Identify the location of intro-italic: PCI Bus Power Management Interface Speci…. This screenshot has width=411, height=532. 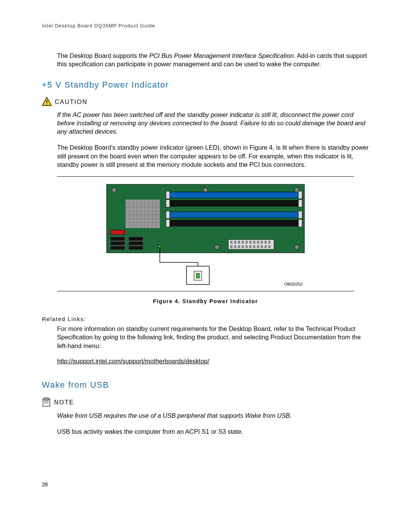
(221, 56).